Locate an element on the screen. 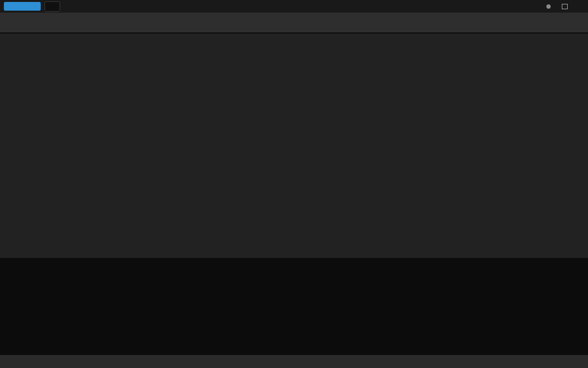  transport-bar is located at coordinates (294, 23).